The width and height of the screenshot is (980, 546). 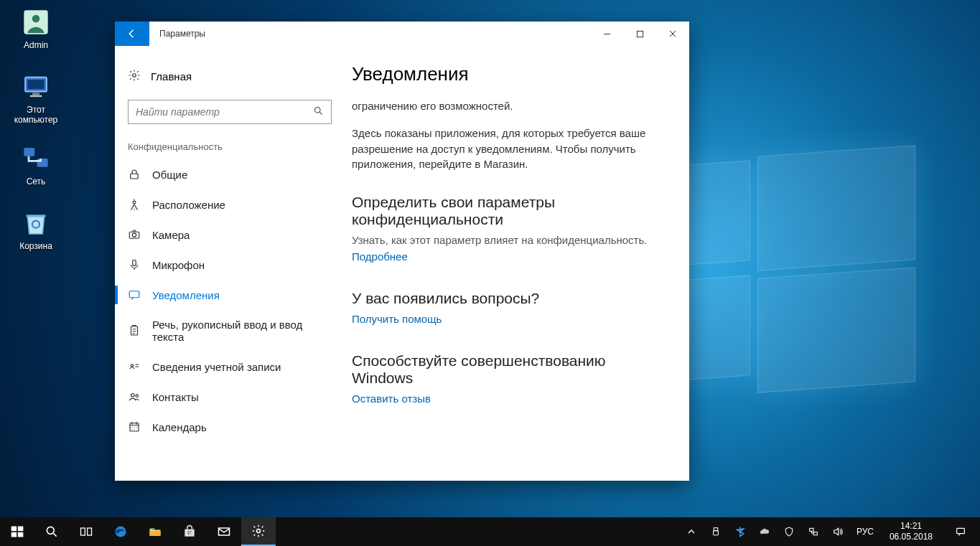 I want to click on sidebar-item-general: Общие, so click(x=230, y=174).